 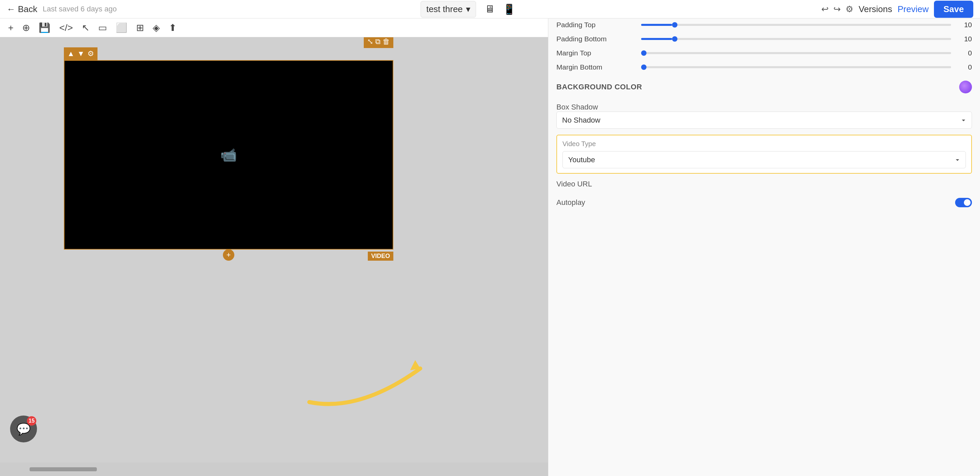 I want to click on margin-top-track, so click(x=796, y=53).